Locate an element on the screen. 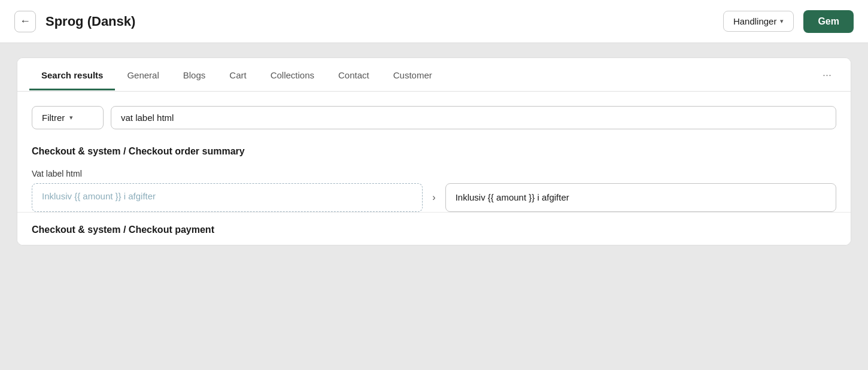 This screenshot has width=868, height=370. actions-label: Handlinger is located at coordinates (755, 22).